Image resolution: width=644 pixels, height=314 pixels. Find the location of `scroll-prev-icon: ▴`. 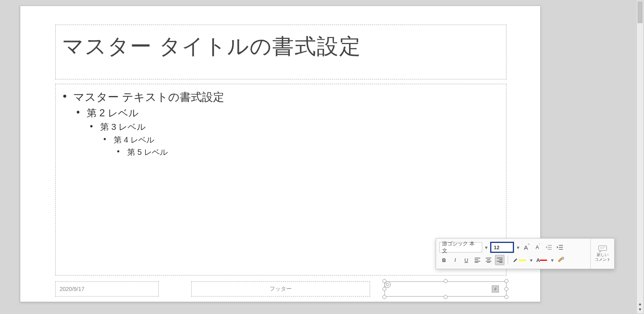

scroll-prev-icon: ▴ is located at coordinates (640, 304).